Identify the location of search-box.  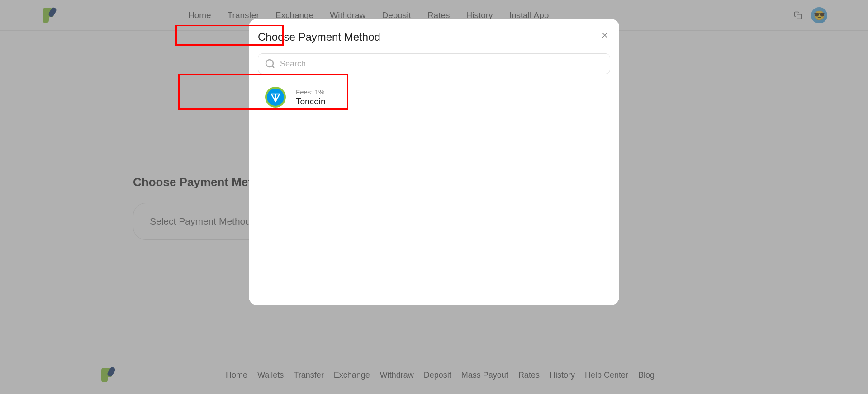
(434, 64).